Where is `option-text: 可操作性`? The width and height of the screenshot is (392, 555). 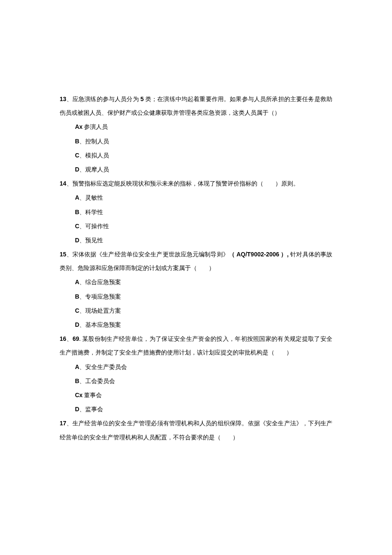
option-text: 可操作性 is located at coordinates (97, 226).